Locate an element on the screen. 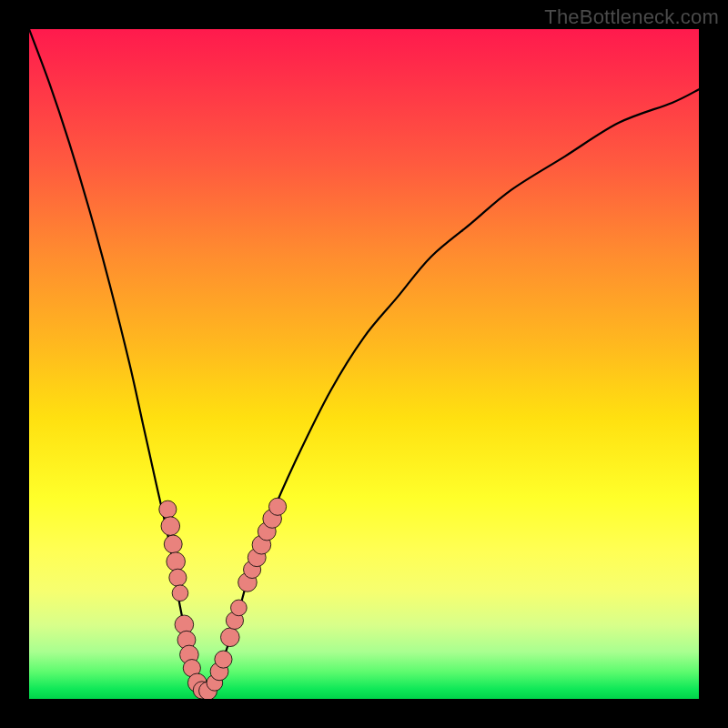  beads-left is located at coordinates (186, 600).